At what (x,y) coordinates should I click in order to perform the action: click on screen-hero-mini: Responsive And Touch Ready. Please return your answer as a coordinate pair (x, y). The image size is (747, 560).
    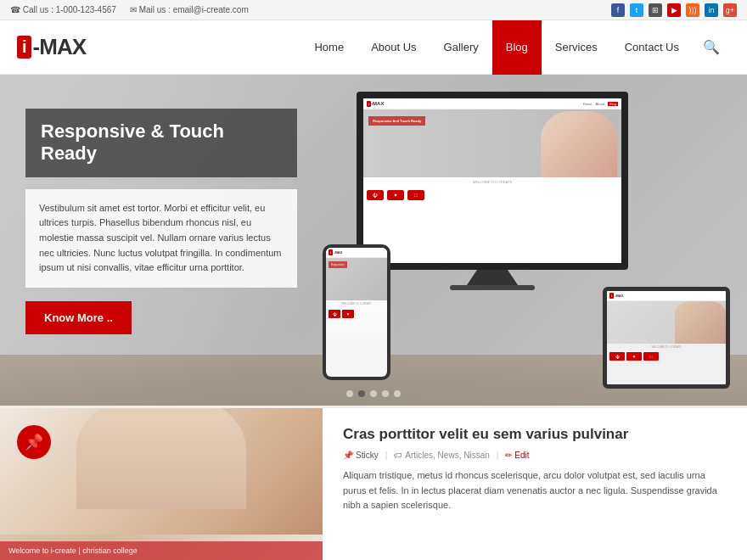
    Looking at the image, I should click on (492, 143).